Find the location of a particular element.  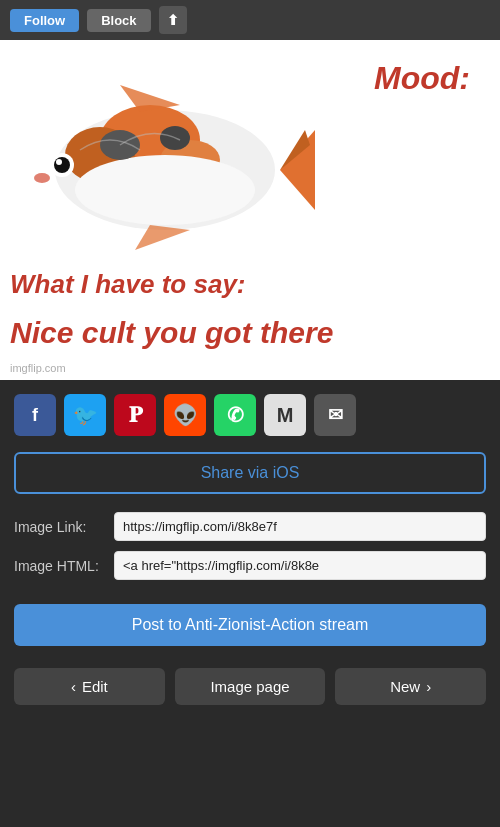

image-html-label: Image HTML: is located at coordinates (59, 566).